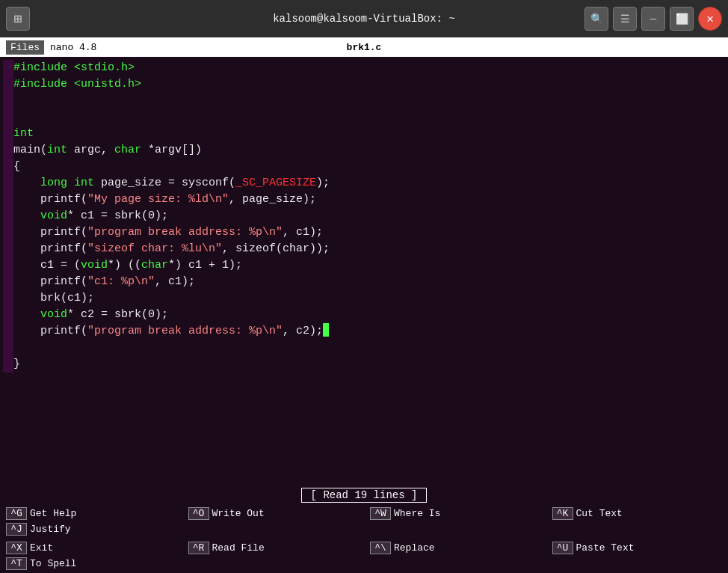 Image resolution: width=728 pixels, height=573 pixels. What do you see at coordinates (365, 495) in the screenshot?
I see `status-text: [ Read 19 lines ]` at bounding box center [365, 495].